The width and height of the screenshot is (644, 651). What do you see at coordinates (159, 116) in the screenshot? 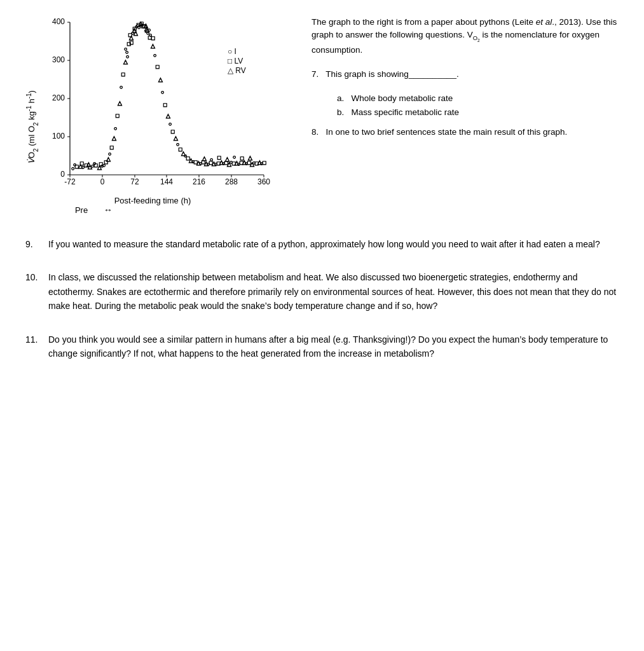
I see `graph-area: 0 100 200 300 400 V̇O2 (ml O2 kg-1 h-1)` at bounding box center [159, 116].